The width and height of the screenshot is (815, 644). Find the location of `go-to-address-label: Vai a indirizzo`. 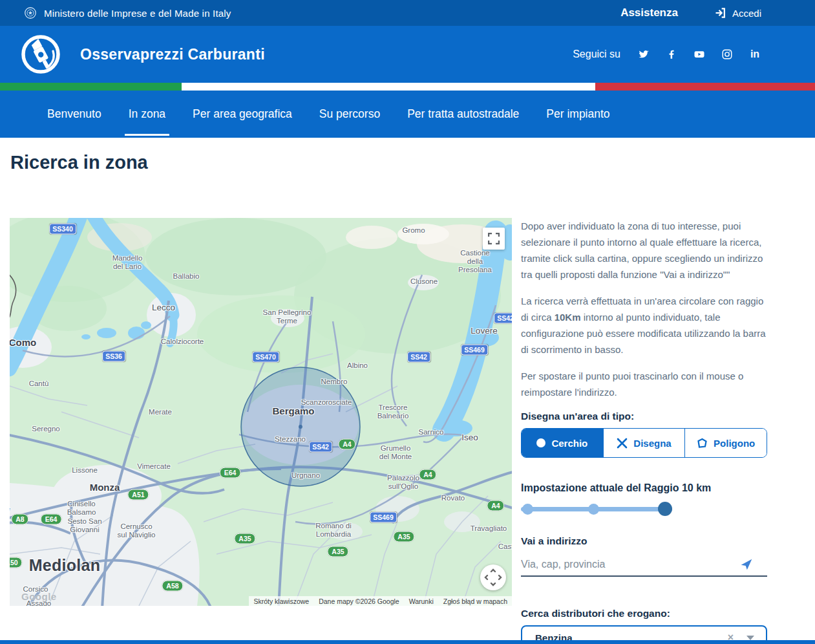

go-to-address-label: Vai a indirizzo is located at coordinates (644, 541).